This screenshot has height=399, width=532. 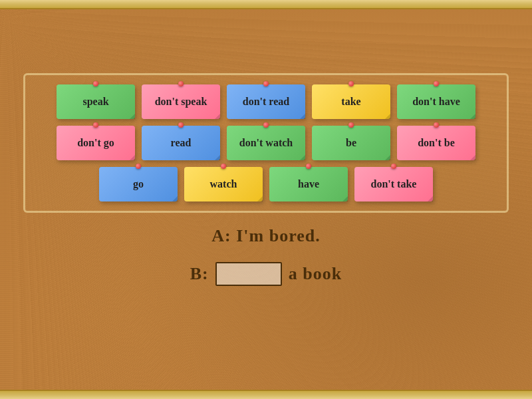 What do you see at coordinates (266, 5) in the screenshot?
I see `top-border` at bounding box center [266, 5].